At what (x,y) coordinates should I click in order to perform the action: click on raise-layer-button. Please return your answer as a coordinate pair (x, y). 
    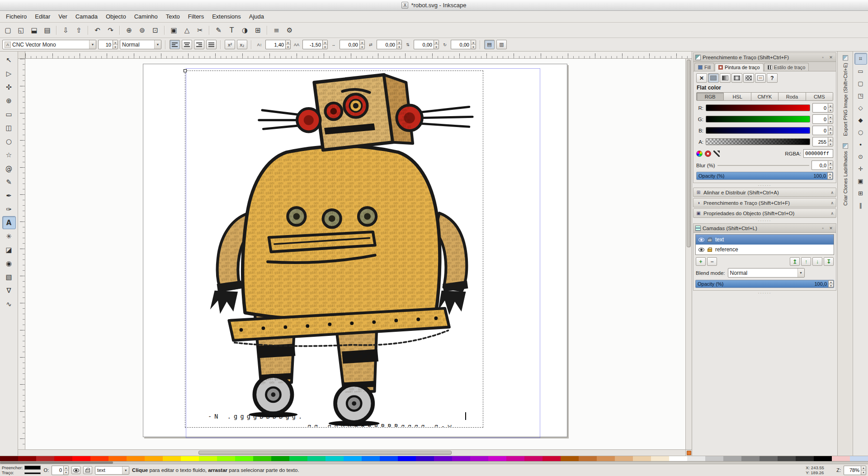
    Looking at the image, I should click on (806, 261).